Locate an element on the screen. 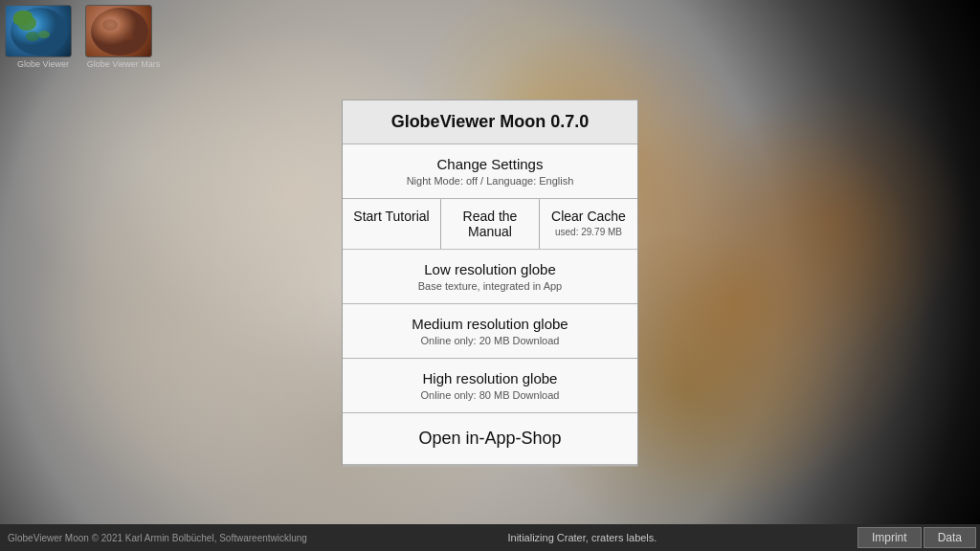  medium-res-title: Medium resolution globe is located at coordinates (490, 323).